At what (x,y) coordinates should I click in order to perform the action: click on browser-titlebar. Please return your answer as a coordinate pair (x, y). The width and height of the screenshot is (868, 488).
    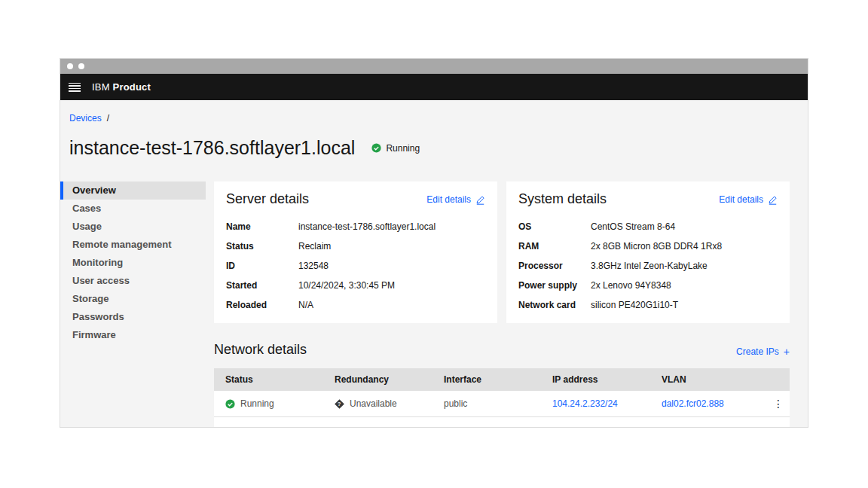
    Looking at the image, I should click on (434, 66).